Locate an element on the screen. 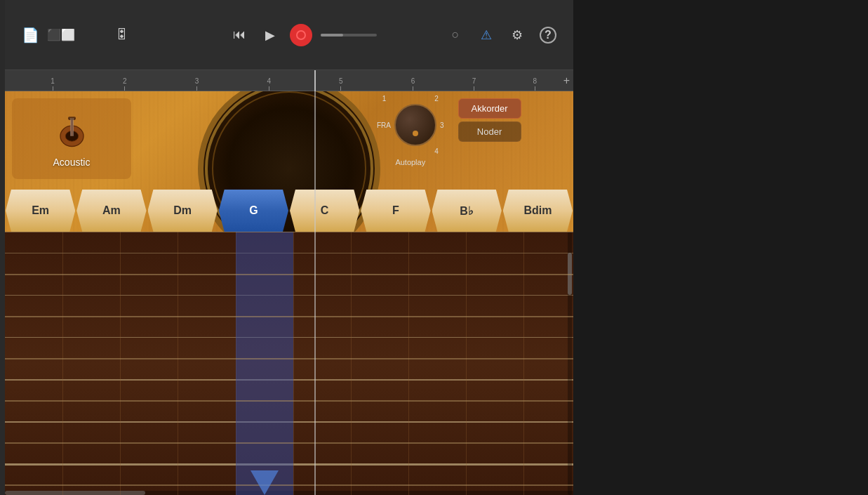 This screenshot has width=868, height=495. toolbar-center: ⏮ ▶ is located at coordinates (302, 35).